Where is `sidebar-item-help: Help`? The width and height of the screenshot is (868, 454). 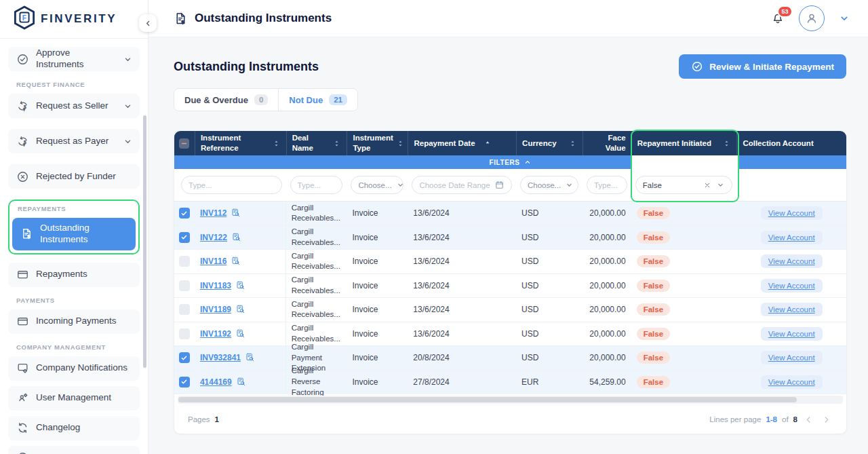
sidebar-item-help: Help is located at coordinates (74, 450).